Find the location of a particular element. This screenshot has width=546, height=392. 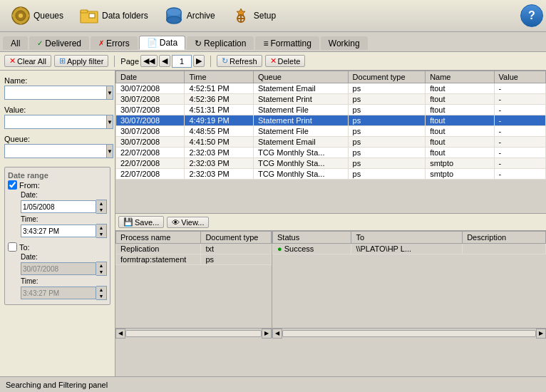

from-date-input is located at coordinates (58, 207).